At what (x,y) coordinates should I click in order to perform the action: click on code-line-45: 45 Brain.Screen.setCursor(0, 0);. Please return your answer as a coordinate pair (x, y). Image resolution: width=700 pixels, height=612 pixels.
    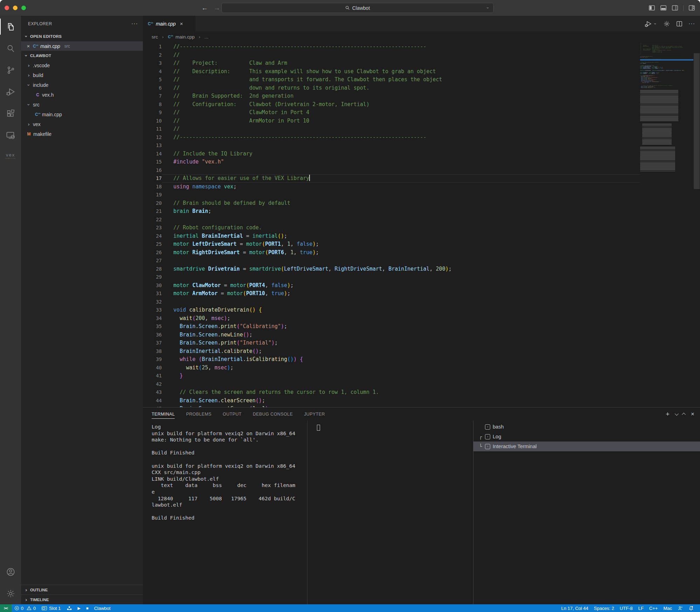
    Looking at the image, I should click on (391, 406).